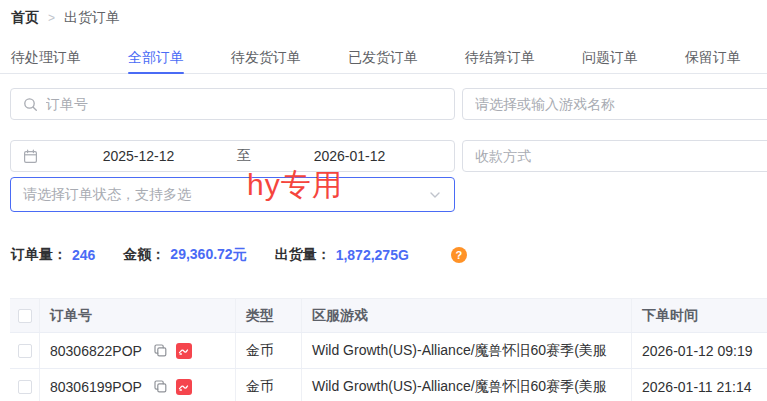 This screenshot has height=401, width=767. Describe the element at coordinates (46, 58) in the screenshot. I see `tab-pending-orders: 待处理订单` at that location.